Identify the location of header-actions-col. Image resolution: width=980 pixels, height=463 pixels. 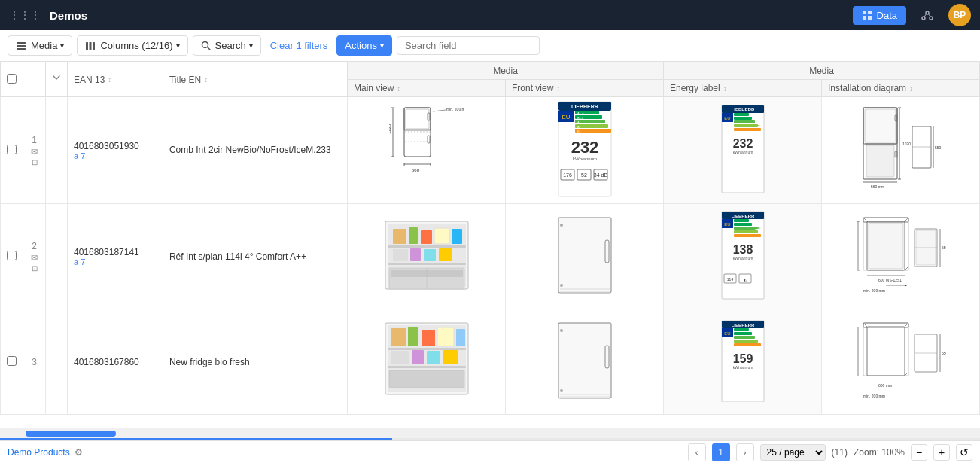
(57, 80).